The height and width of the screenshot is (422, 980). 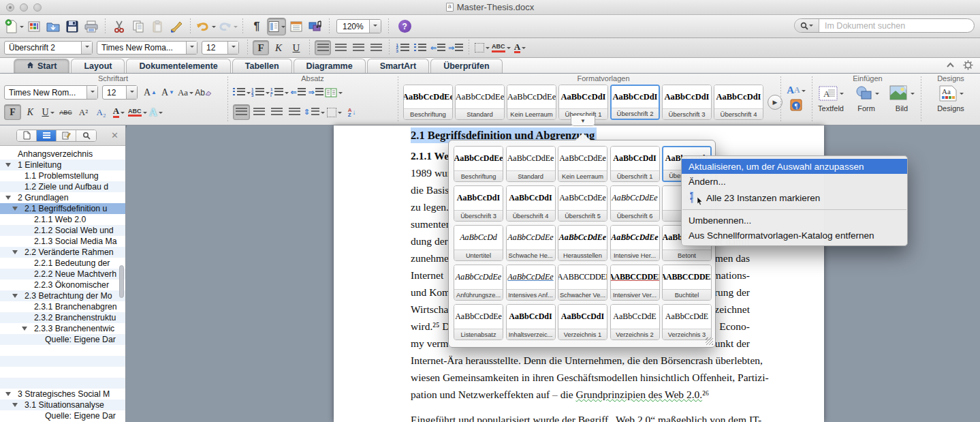 I want to click on panel-resize-handle, so click(x=710, y=341).